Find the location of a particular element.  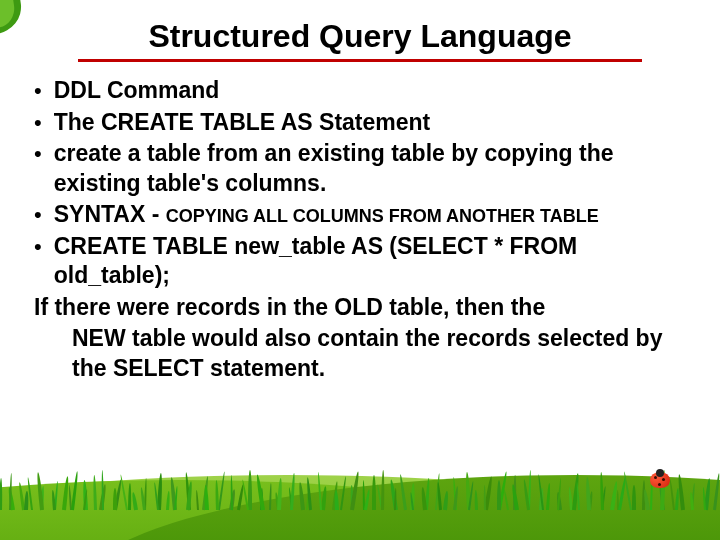

bullet-item: • CREATE TABLE new_table AS (SELECT * FR… is located at coordinates (362, 262).